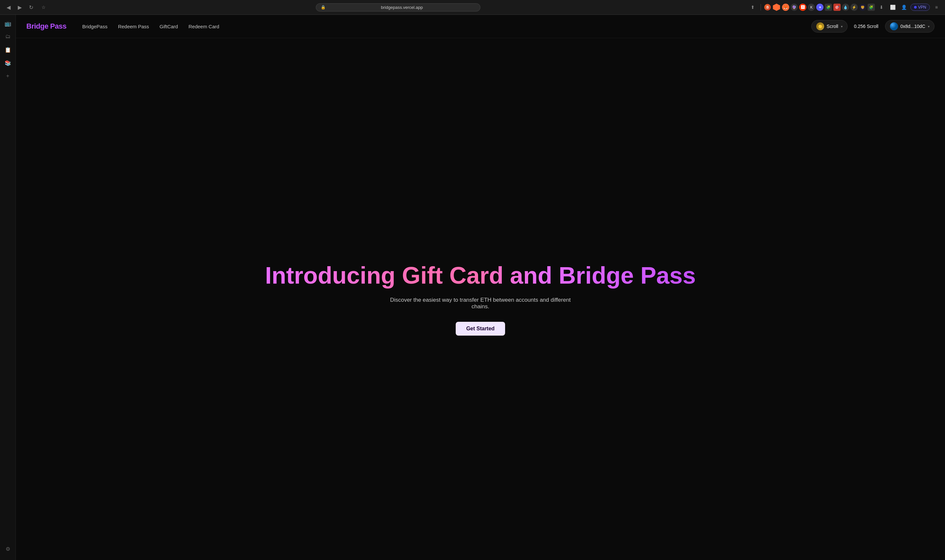  What do you see at coordinates (873, 26) in the screenshot?
I see `wallet-section: 🟡 Scroll ▾ 0.256 Scroll` at bounding box center [873, 26].